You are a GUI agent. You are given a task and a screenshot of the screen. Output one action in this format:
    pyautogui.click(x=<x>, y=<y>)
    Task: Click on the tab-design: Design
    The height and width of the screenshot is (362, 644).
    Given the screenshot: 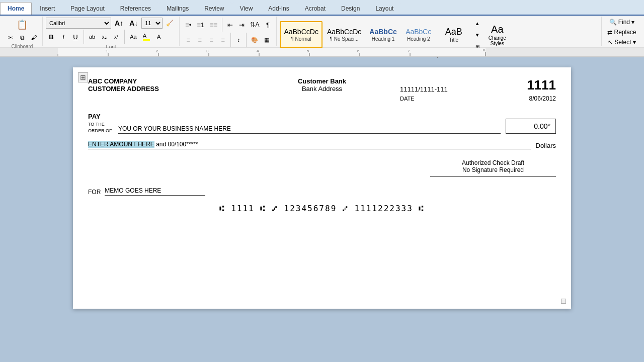 What is the action you would take?
    pyautogui.click(x=350, y=8)
    